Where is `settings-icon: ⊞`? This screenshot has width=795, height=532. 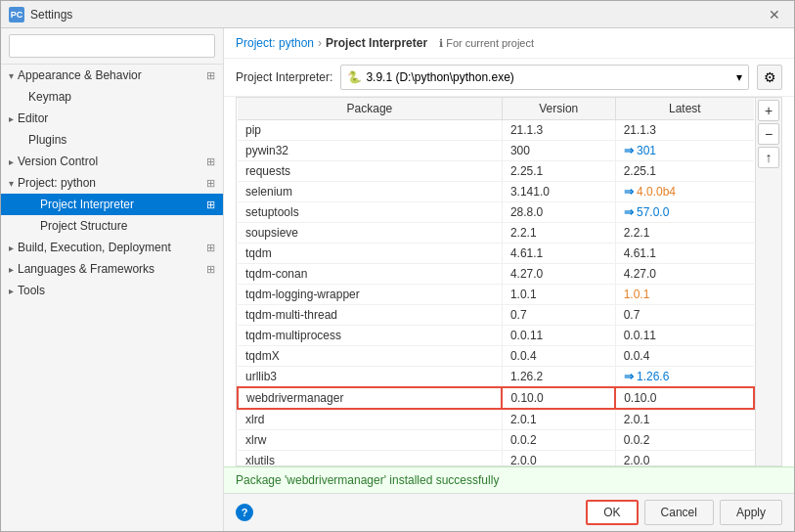 settings-icon: ⊞ is located at coordinates (211, 76).